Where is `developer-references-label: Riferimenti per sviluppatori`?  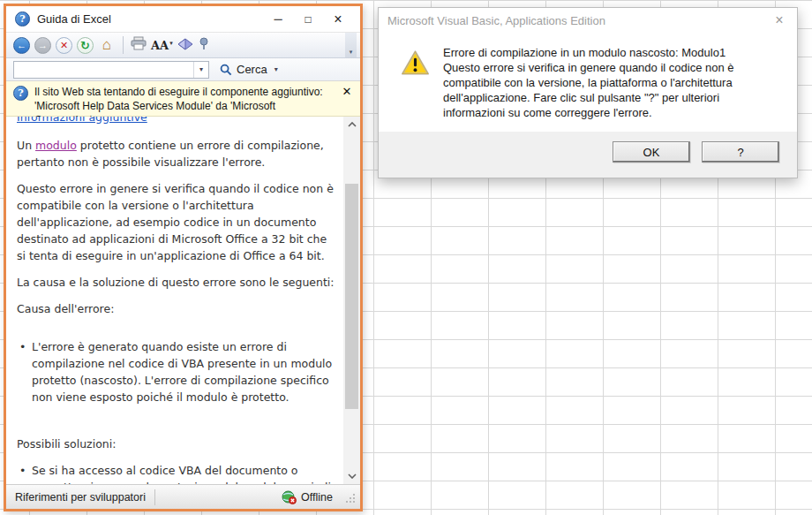
developer-references-label: Riferimenti per sviluppatori is located at coordinates (80, 497).